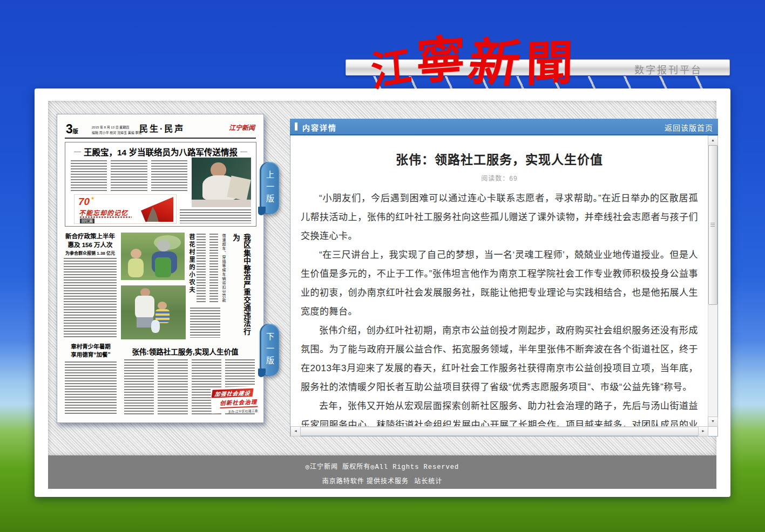  I want to click on memory-anniversary-banner: 70 ★ 不能忘却的记忆 回忆篇, so click(125, 209).